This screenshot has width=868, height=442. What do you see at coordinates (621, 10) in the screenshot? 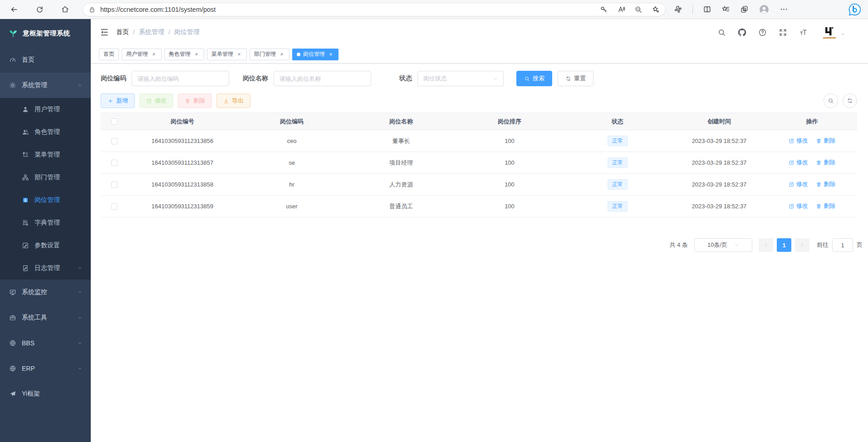
I see `read-aloud-icon` at bounding box center [621, 10].